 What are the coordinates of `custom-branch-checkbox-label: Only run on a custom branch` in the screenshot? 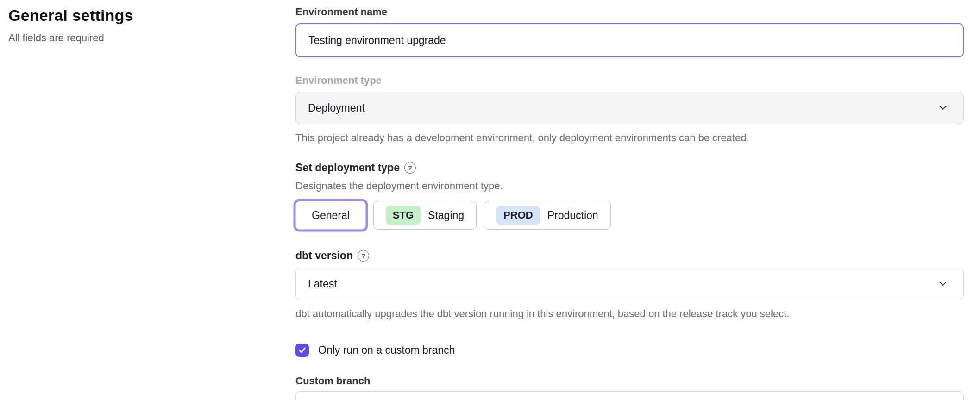 It's located at (386, 350).